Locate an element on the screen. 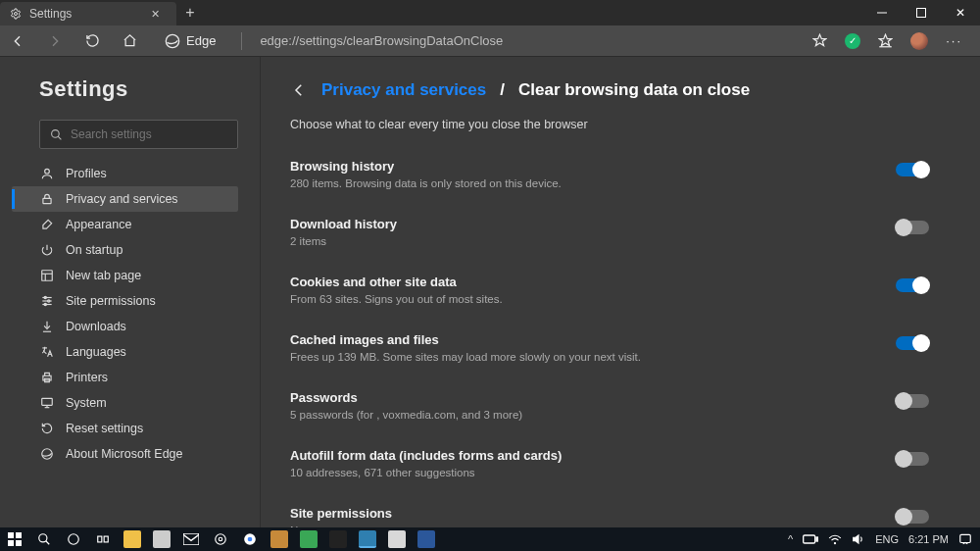 The height and width of the screenshot is (551, 980). nav-label: New tab page is located at coordinates (104, 276).